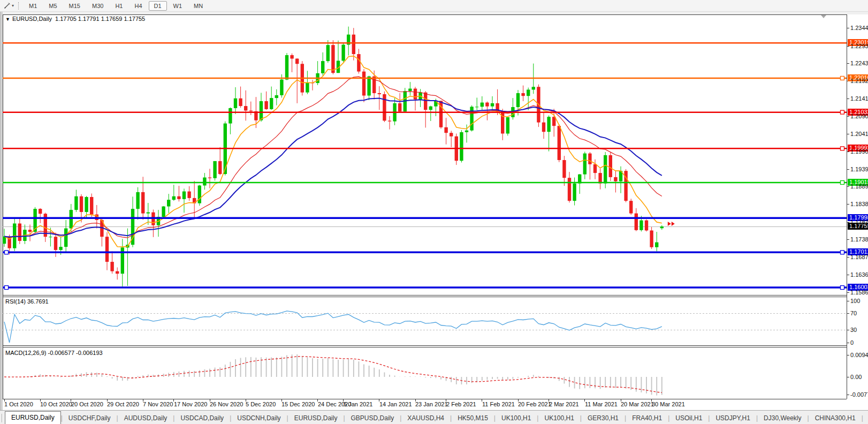 The height and width of the screenshot is (424, 868). I want to click on date-axis-label: 14 Jan 2021, so click(396, 404).